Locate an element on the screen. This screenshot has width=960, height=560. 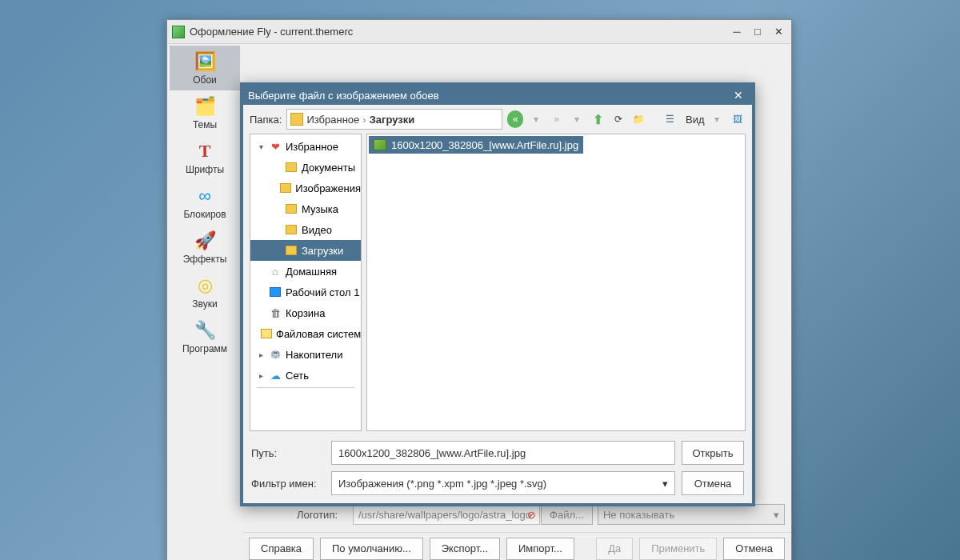
tree-item-2: Изображения is located at coordinates (306, 188).